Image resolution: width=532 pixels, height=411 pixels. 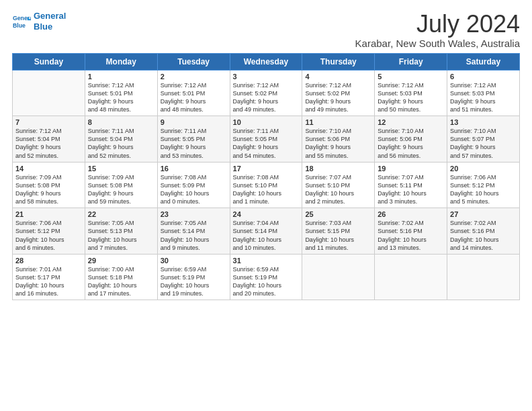 What do you see at coordinates (48, 169) in the screenshot?
I see `day-number: 14` at bounding box center [48, 169].